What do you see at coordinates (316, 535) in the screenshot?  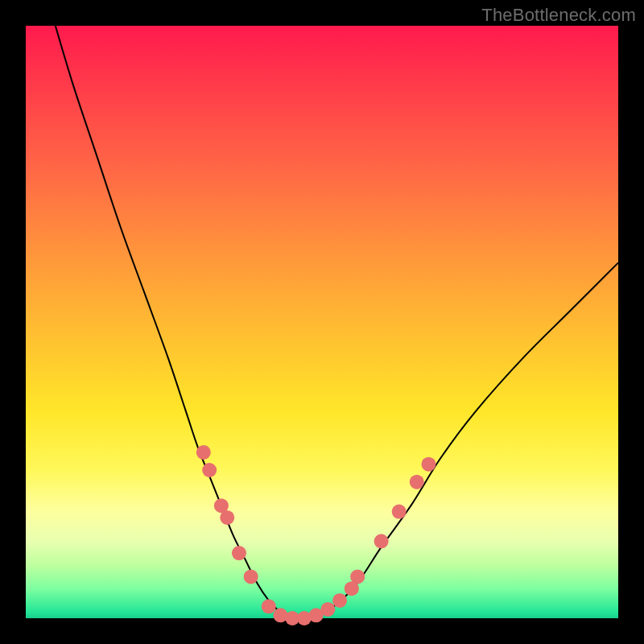 I see `marker-dots` at bounding box center [316, 535].